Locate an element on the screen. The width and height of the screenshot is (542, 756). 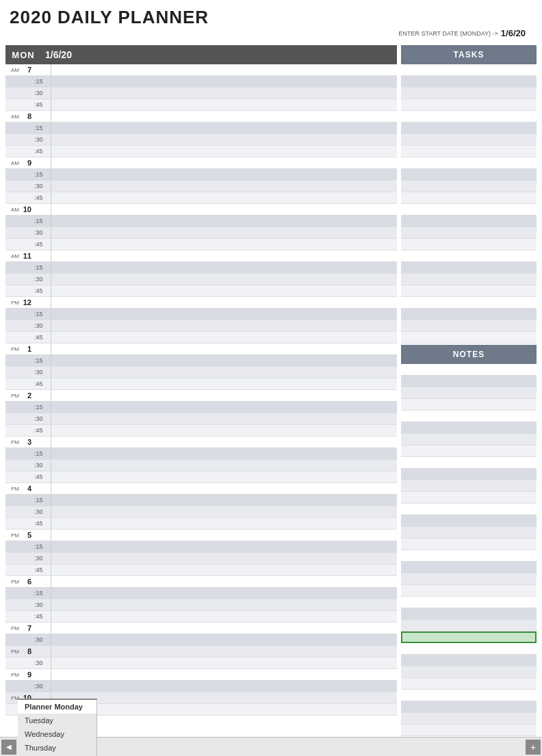
tab-wednesday: Wednesday is located at coordinates (57, 734).